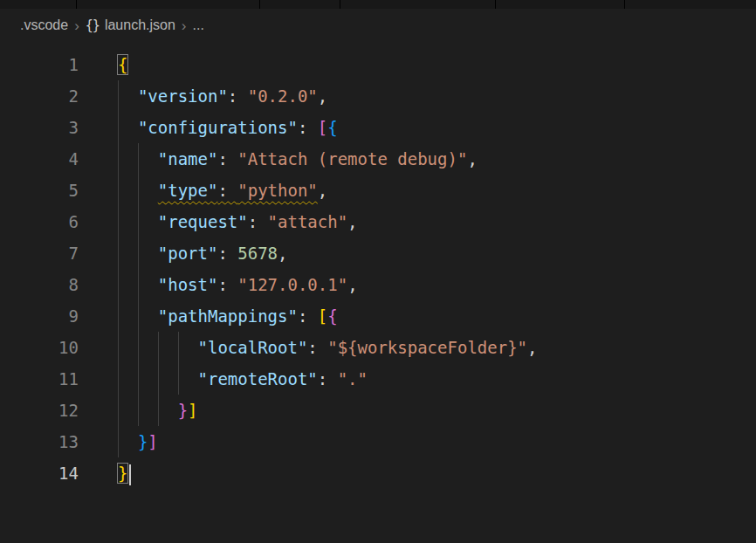 The width and height of the screenshot is (756, 543). Describe the element at coordinates (353, 159) in the screenshot. I see `code-token: "Attach (remote debug)"` at that location.